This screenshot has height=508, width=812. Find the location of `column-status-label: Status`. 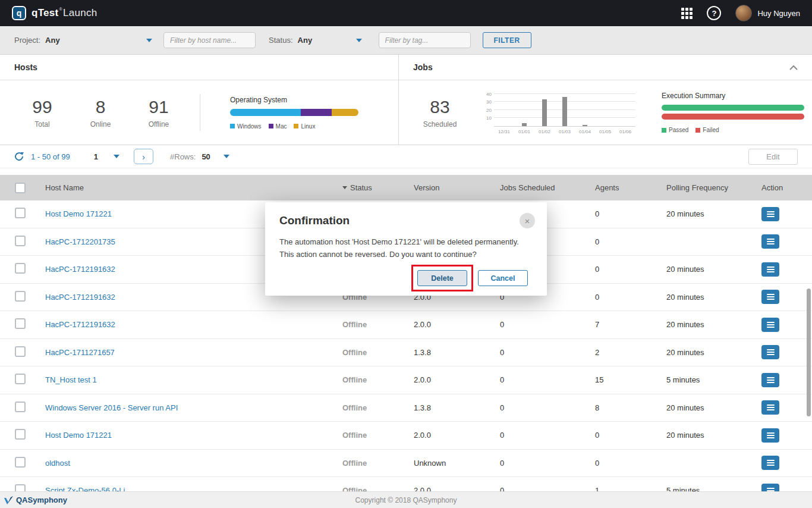

column-status-label: Status is located at coordinates (361, 188).